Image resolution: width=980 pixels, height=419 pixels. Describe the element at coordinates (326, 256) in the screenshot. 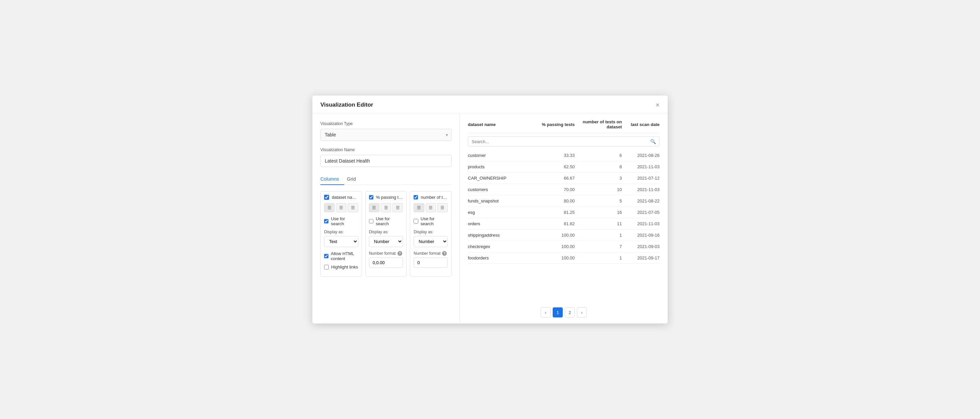

I see `allow-html-checkbox` at that location.